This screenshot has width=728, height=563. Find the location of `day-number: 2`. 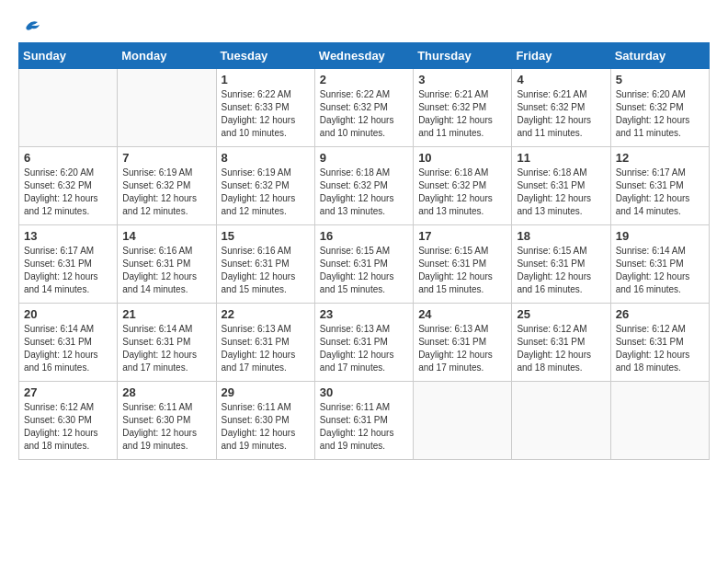

day-number: 2 is located at coordinates (364, 79).